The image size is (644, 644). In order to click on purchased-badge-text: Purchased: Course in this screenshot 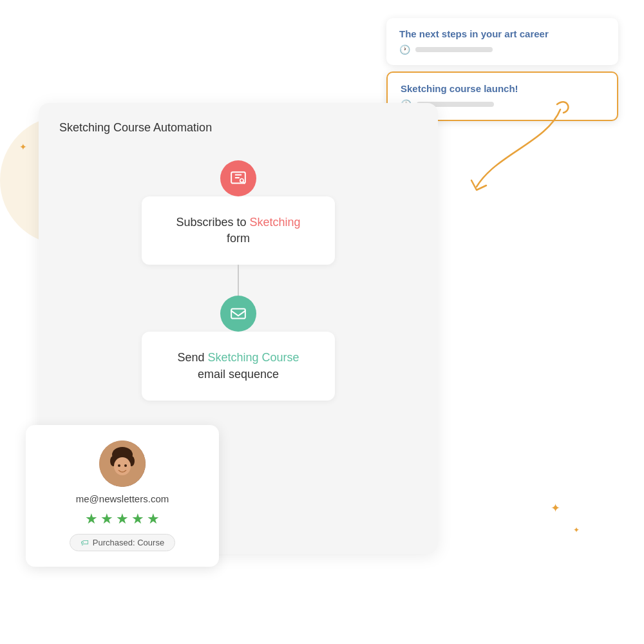, I will do `click(129, 542)`.